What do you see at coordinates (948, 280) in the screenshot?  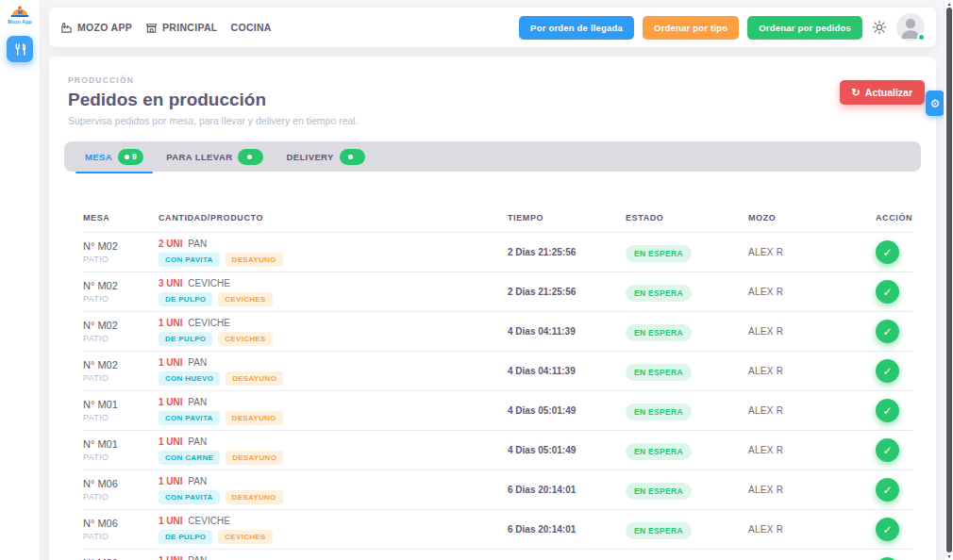 I see `vertical-scrollbar: ▲ ▼` at bounding box center [948, 280].